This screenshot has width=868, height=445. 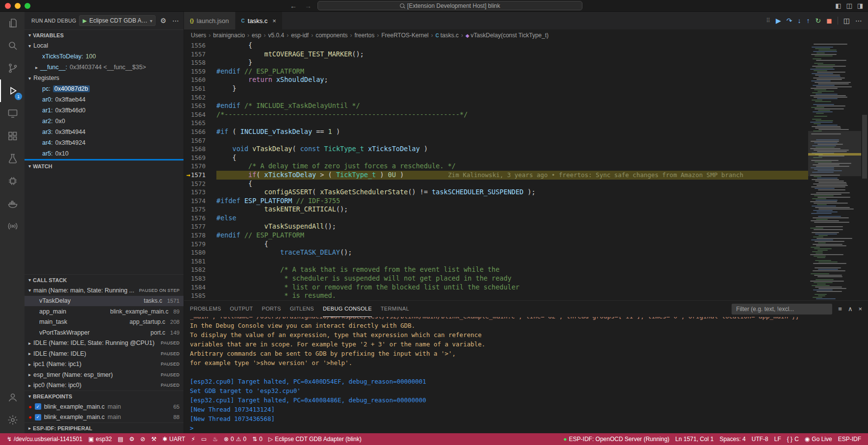 What do you see at coordinates (104, 132) in the screenshot?
I see `variable-row: ar3:0x3ffb4944` at bounding box center [104, 132].